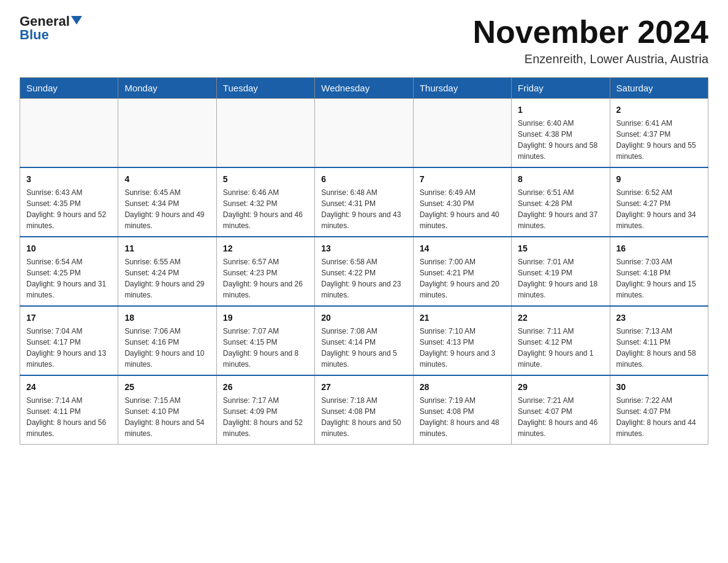  What do you see at coordinates (266, 318) in the screenshot?
I see `day-number: 19` at bounding box center [266, 318].